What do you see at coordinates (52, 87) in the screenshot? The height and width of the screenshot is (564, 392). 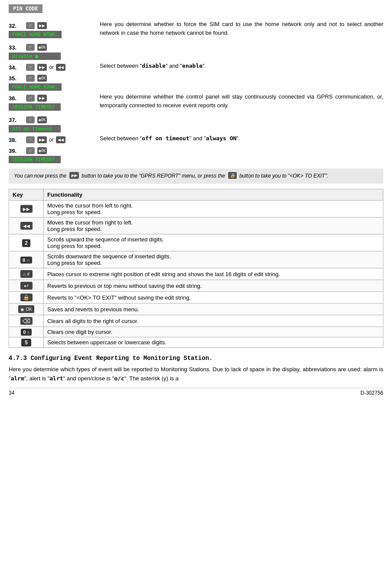 I see `step-35-screen: FORCE HOME NTWK.` at bounding box center [52, 87].